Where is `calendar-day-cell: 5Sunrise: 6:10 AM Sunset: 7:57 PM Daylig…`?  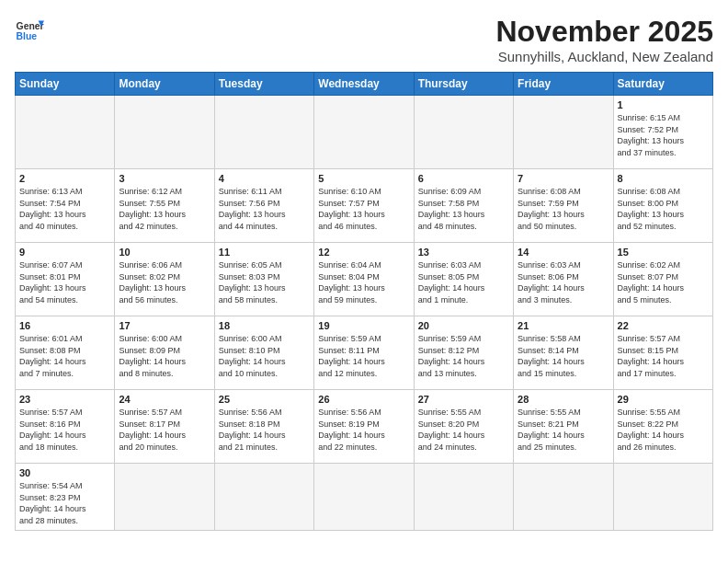 calendar-day-cell: 5Sunrise: 6:10 AM Sunset: 7:57 PM Daylig… is located at coordinates (364, 206).